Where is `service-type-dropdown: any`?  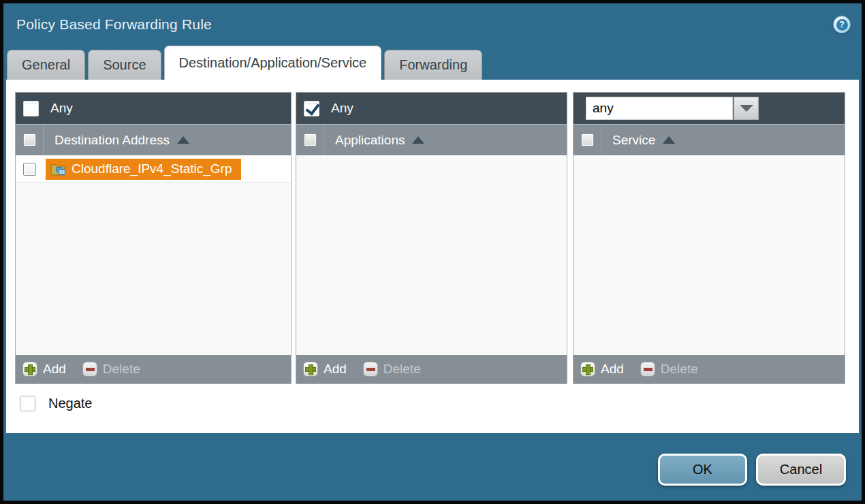
service-type-dropdown: any is located at coordinates (672, 108).